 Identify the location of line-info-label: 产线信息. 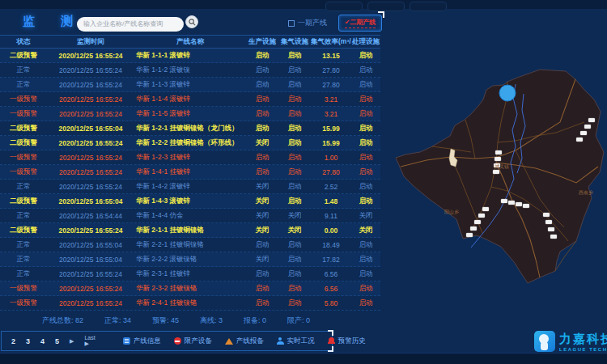
(147, 341).